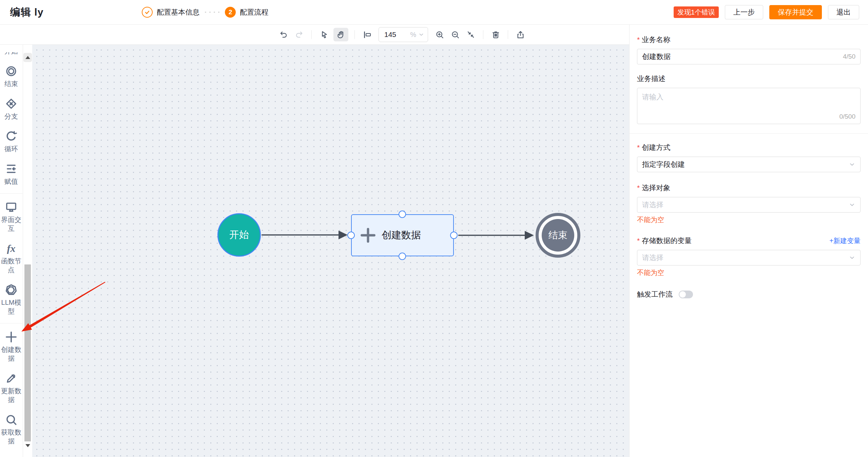 The height and width of the screenshot is (457, 868). What do you see at coordinates (11, 77) in the screenshot?
I see `palette-item-end: 结束` at bounding box center [11, 77].